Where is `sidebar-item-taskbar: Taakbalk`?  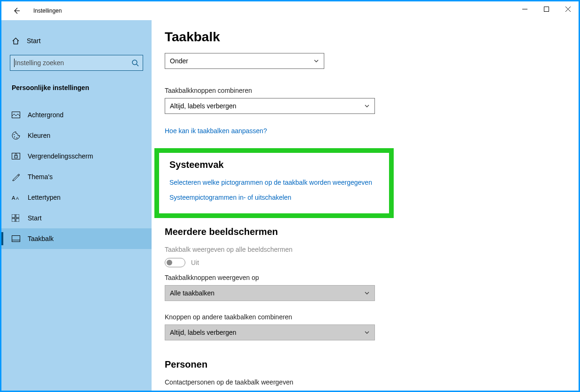 sidebar-item-taskbar: Taakbalk is located at coordinates (76, 239).